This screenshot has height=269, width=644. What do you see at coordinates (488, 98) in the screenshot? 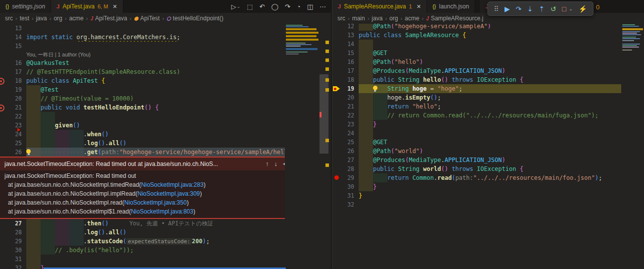
I see `code-line-20: 20 hoge.isEmpty();` at bounding box center [488, 98].